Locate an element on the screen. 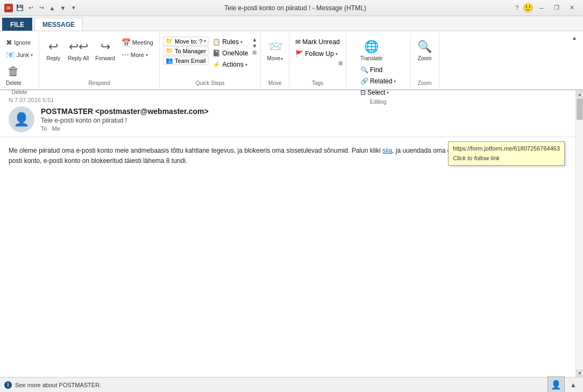  zoom-icon: 🔍 is located at coordinates (425, 47).